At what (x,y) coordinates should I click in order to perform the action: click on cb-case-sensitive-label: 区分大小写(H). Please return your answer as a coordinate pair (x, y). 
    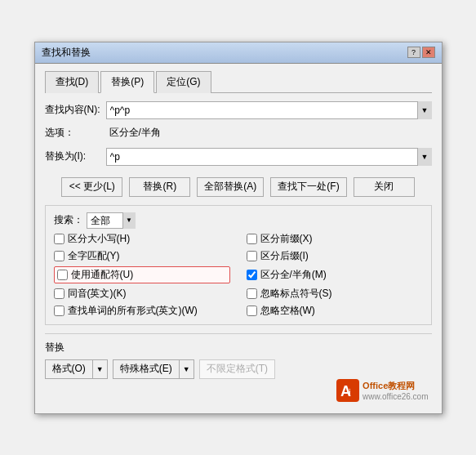
    Looking at the image, I should click on (100, 239).